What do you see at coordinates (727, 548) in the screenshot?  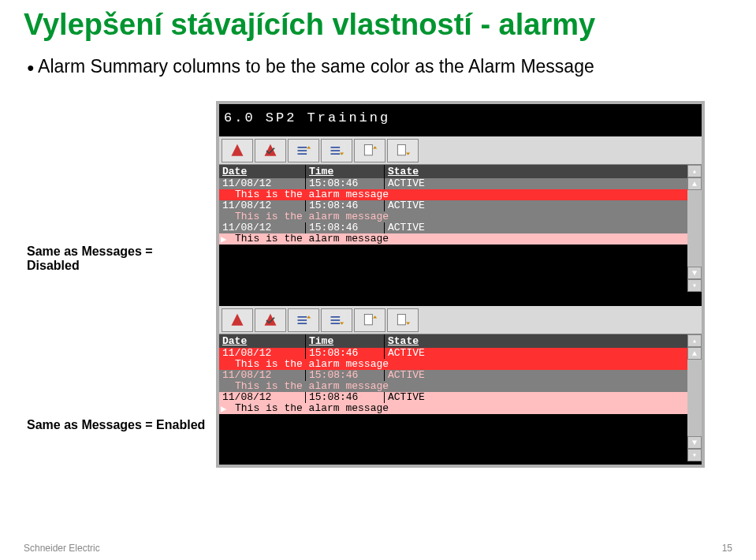 I see `footer-page: 15` at bounding box center [727, 548].